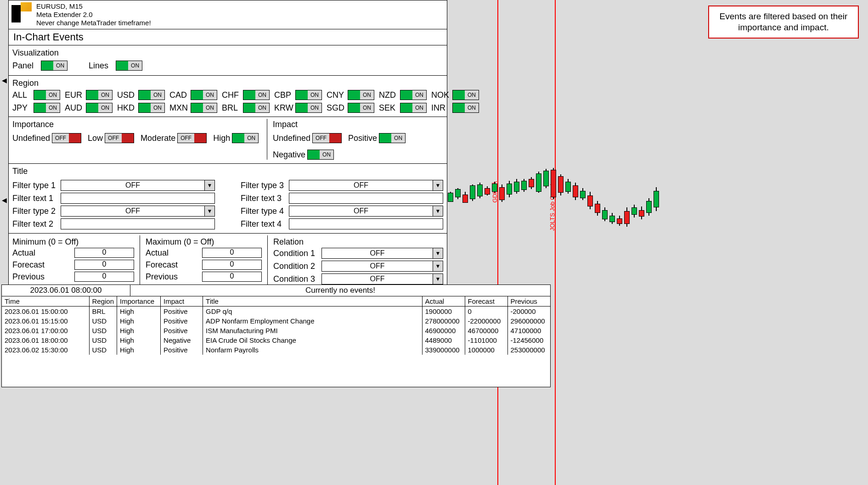 The image size is (868, 485). What do you see at coordinates (104, 265) in the screenshot?
I see `min-forecast-input: 0` at bounding box center [104, 265].